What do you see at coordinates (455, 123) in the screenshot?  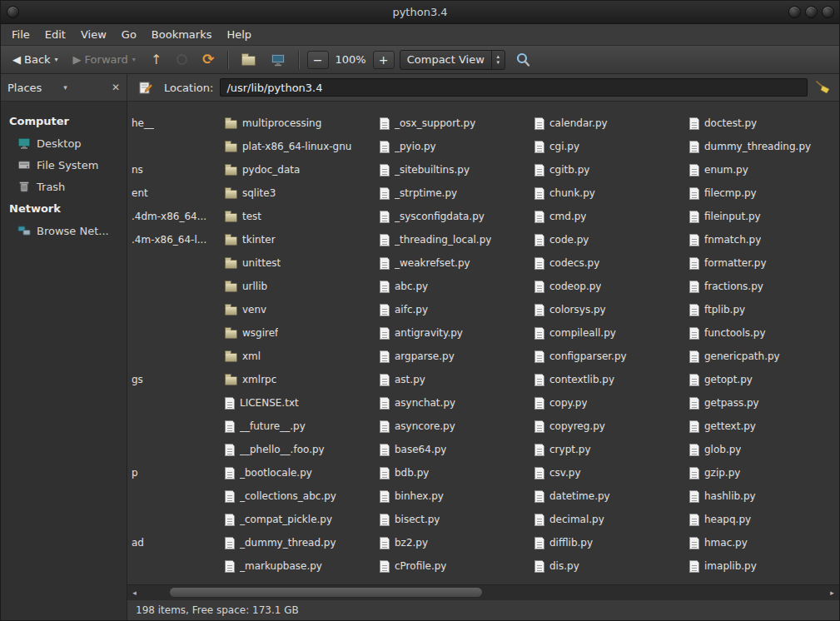 I see `file-row: _osx_support.py` at bounding box center [455, 123].